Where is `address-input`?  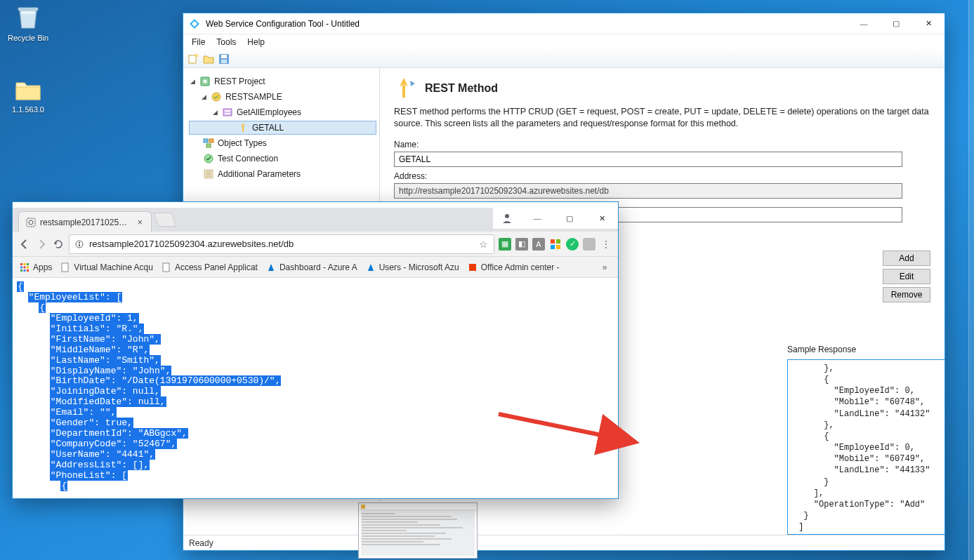
address-input is located at coordinates (648, 191).